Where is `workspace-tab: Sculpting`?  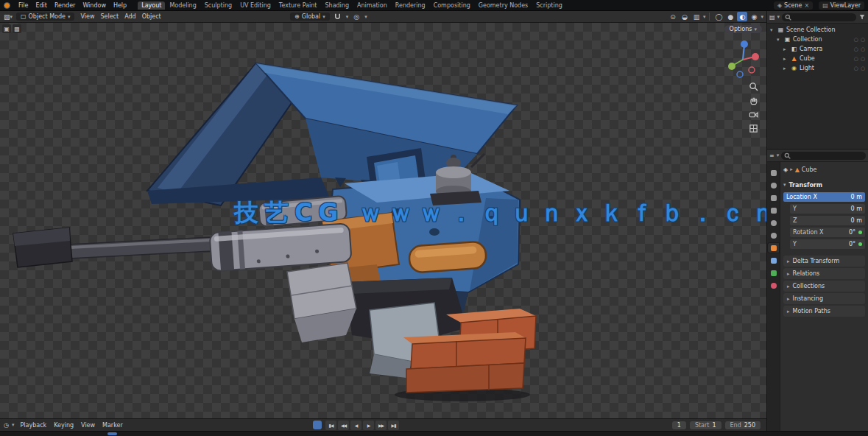
workspace-tab: Sculpting is located at coordinates (218, 6).